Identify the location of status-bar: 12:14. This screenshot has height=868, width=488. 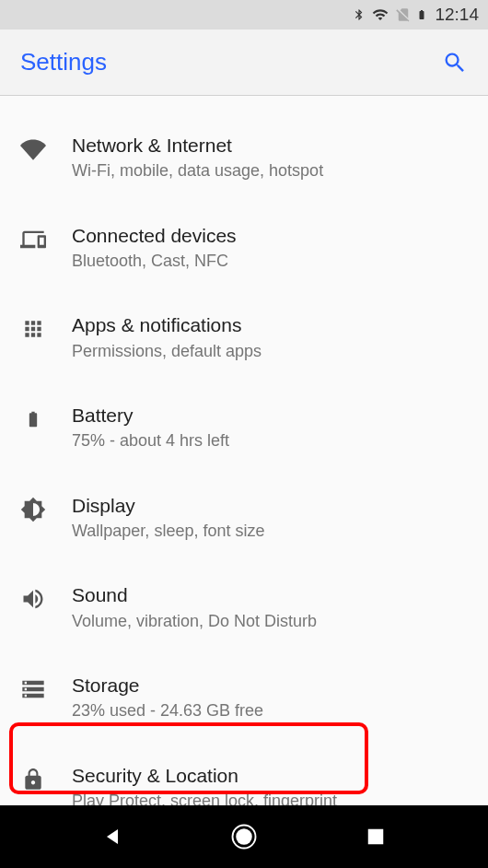
(244, 15).